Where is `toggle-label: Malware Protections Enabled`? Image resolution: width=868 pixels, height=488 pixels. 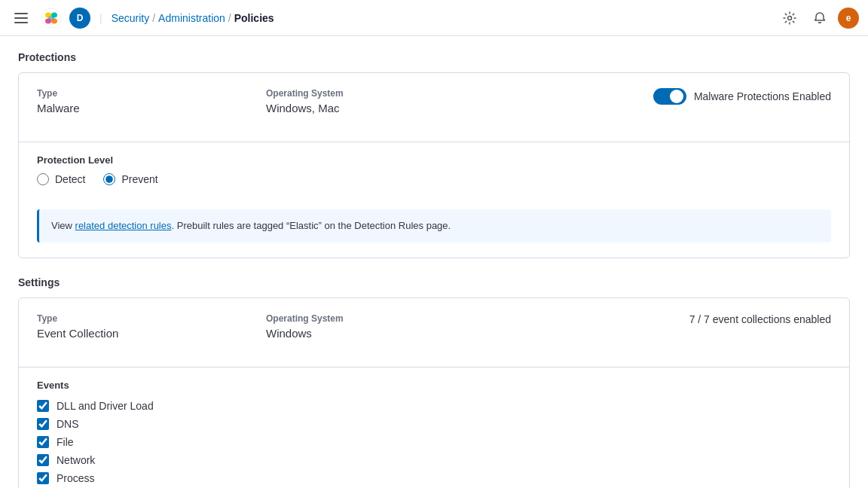
toggle-label: Malware Protections Enabled is located at coordinates (763, 96).